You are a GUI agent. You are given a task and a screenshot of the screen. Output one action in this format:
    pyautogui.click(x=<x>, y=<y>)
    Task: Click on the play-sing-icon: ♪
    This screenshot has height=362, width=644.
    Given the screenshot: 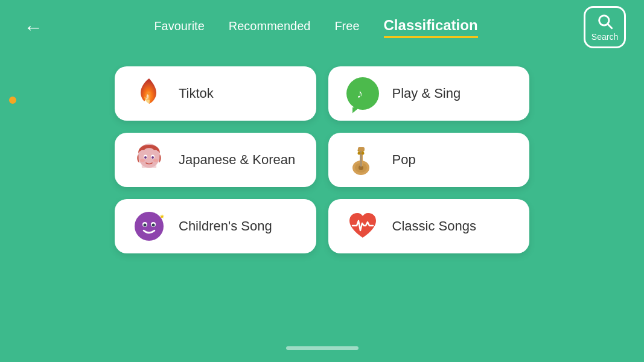 What is the action you would take?
    pyautogui.click(x=363, y=94)
    